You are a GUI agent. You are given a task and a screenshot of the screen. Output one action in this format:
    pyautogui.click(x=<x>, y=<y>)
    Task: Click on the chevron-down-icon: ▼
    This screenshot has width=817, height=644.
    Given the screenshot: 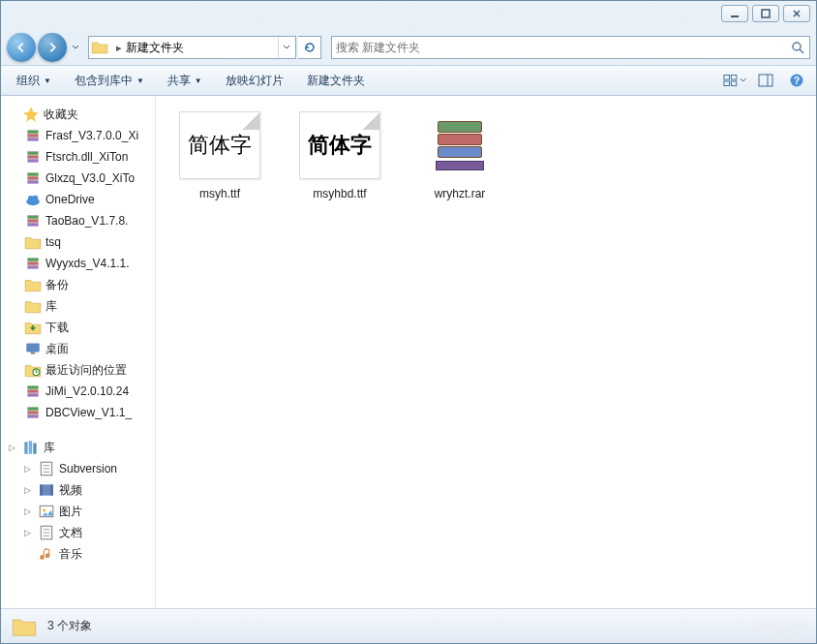 What is the action you would take?
    pyautogui.click(x=140, y=81)
    